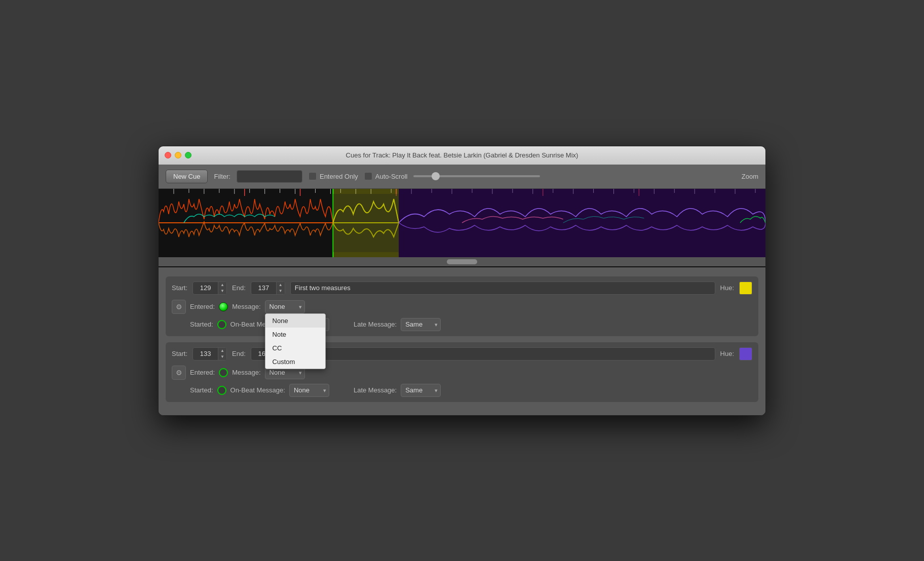  Describe the element at coordinates (222, 390) in the screenshot. I see `cue2-started-led` at that location.